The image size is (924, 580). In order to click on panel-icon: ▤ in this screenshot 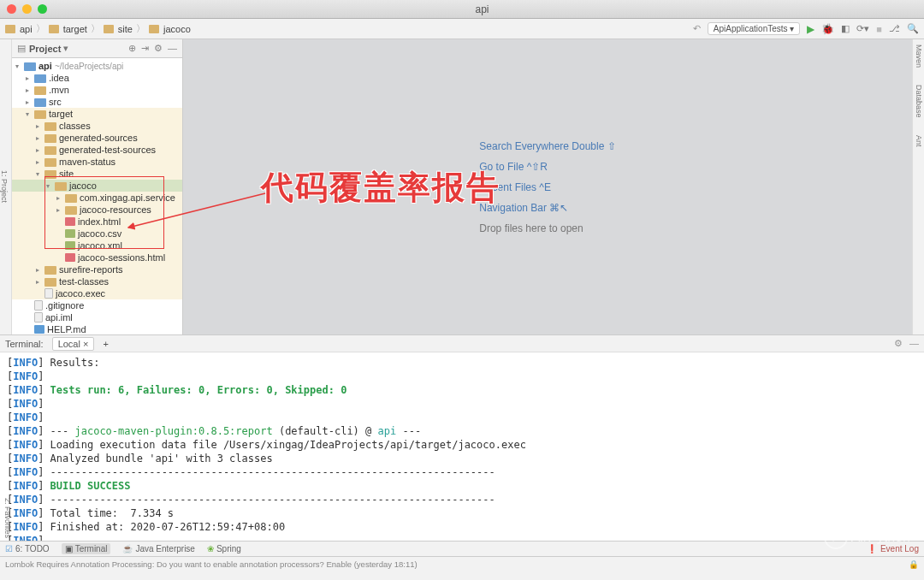, I will do `click(21, 48)`.